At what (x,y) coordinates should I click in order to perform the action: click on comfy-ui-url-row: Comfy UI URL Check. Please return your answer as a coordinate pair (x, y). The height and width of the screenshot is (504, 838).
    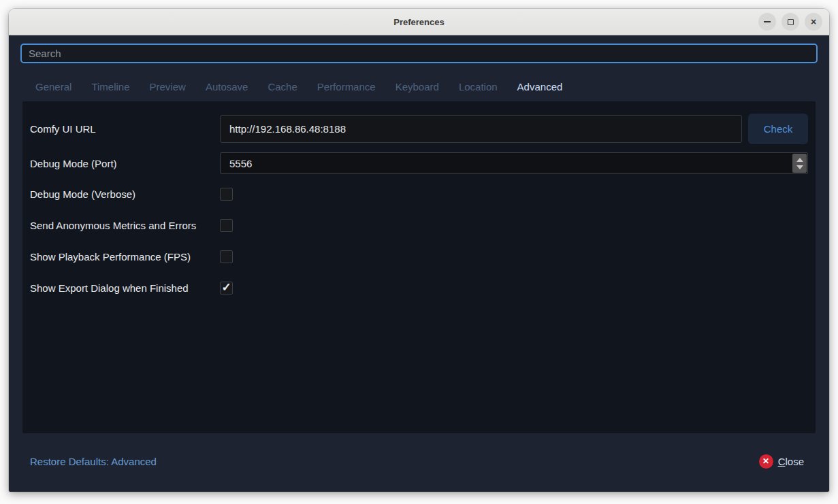
    Looking at the image, I should click on (419, 129).